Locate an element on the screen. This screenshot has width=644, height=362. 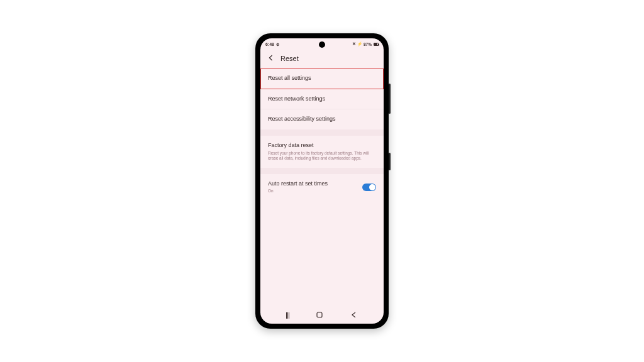
item-subtitle: Reset your phone to its factory default … is located at coordinates (322, 156).